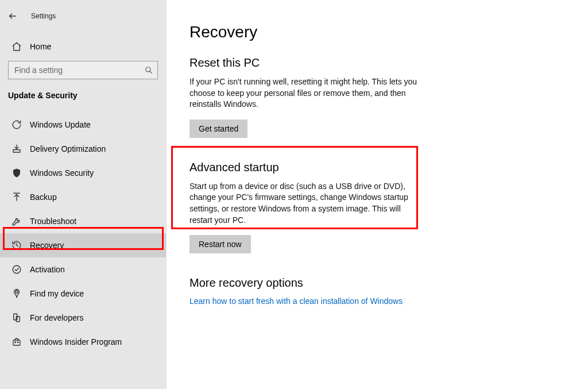 This screenshot has width=588, height=389. What do you see at coordinates (83, 221) in the screenshot?
I see `sidebar-item-troubleshoot: Troubleshoot` at bounding box center [83, 221].